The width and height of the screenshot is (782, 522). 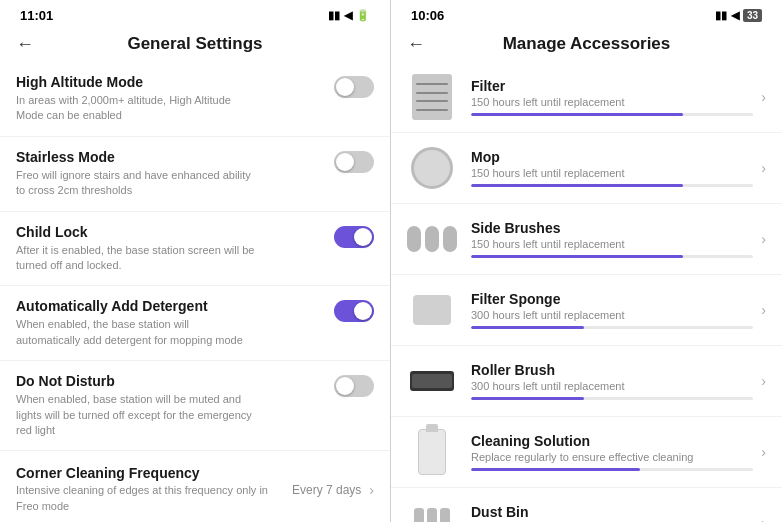 What do you see at coordinates (586, 45) in the screenshot?
I see `right-header: ← Manage Accessories` at bounding box center [586, 45].